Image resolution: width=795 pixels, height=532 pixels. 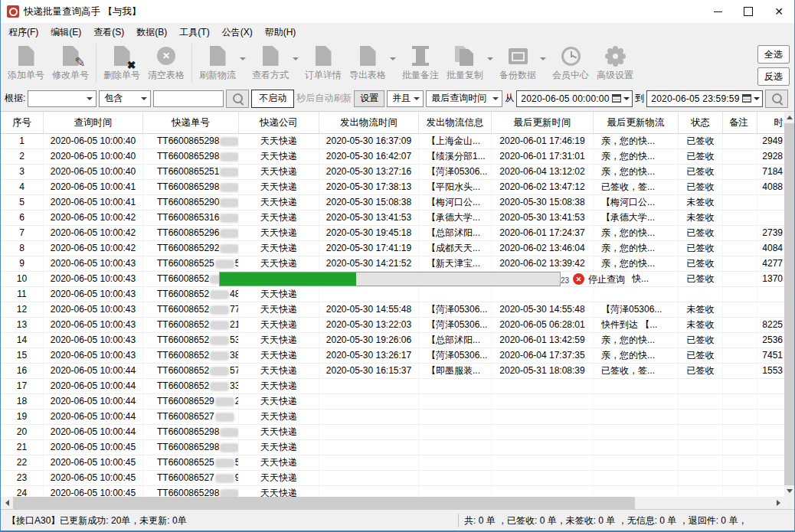 What do you see at coordinates (392, 264) in the screenshot?
I see `table-row: 92020-06-05 10:00:43TT66008652553天天快递202…` at bounding box center [392, 264].